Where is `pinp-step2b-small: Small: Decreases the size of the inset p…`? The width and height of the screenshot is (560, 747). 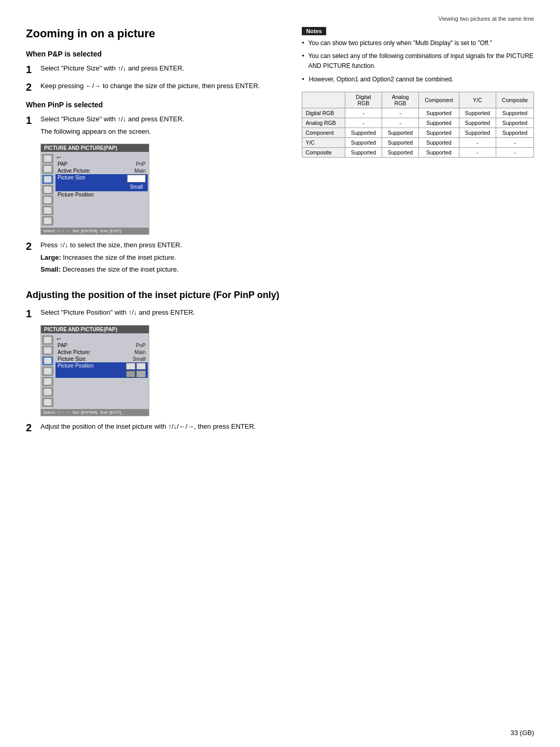
pinp-step2b-small: Small: Decreases the size of the inset p… is located at coordinates (161, 270).